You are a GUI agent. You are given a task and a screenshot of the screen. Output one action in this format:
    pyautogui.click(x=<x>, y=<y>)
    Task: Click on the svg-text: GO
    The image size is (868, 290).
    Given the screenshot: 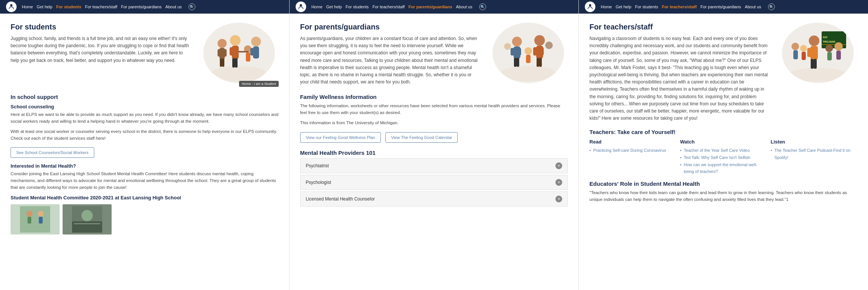 What is the action you would take?
    pyautogui.click(x=825, y=37)
    